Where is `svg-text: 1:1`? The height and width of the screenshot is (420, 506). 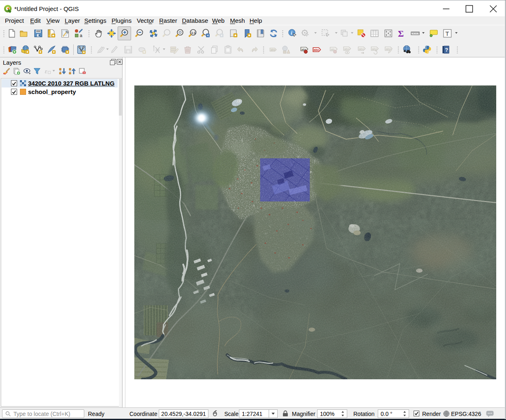
svg-text: 1:1 is located at coordinates (194, 33).